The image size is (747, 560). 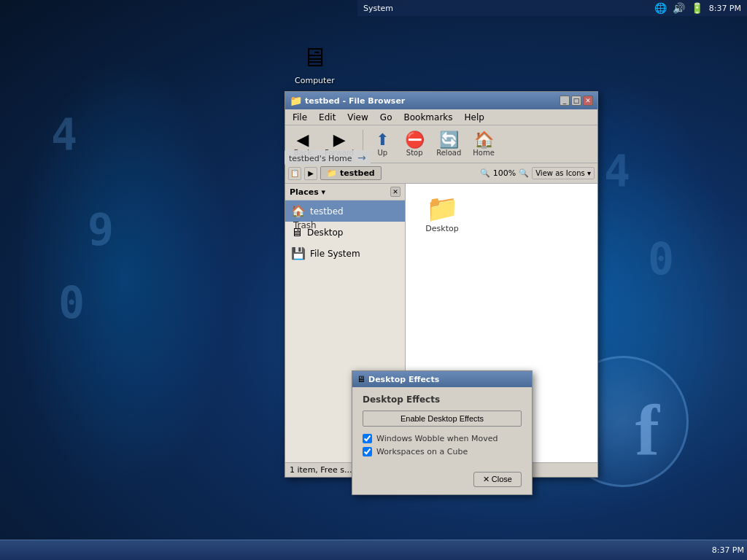 What do you see at coordinates (441, 117) in the screenshot?
I see `menu-bar: File Edit View Go Bookmarks Help` at bounding box center [441, 117].